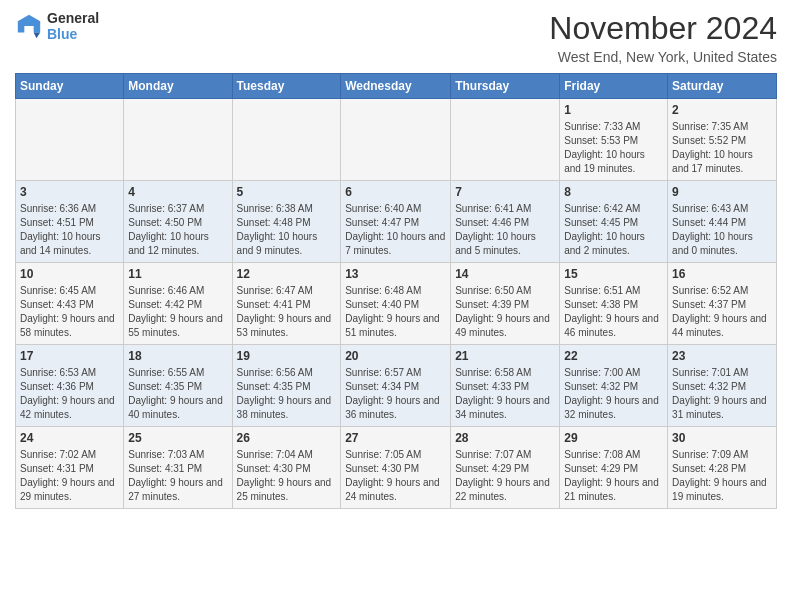 The image size is (792, 612). I want to click on calendar-cell: 26Sunrise: 7:04 AM Sunset: 4:30 PM Dayli…, so click(286, 468).